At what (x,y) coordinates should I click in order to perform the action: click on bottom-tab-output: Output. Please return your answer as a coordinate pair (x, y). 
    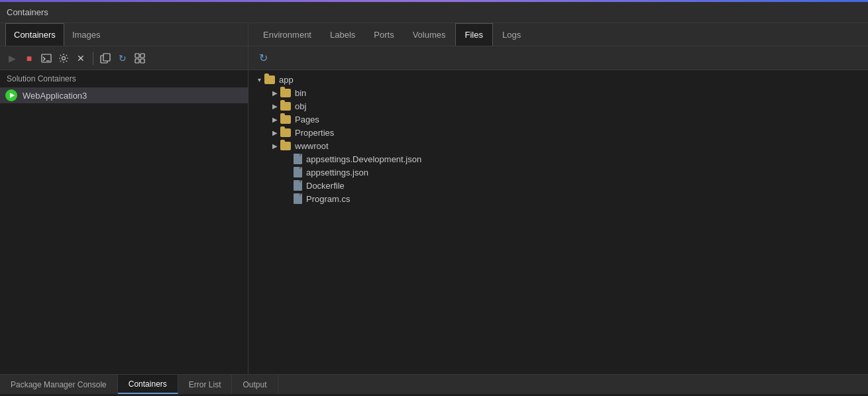
    Looking at the image, I should click on (254, 384).